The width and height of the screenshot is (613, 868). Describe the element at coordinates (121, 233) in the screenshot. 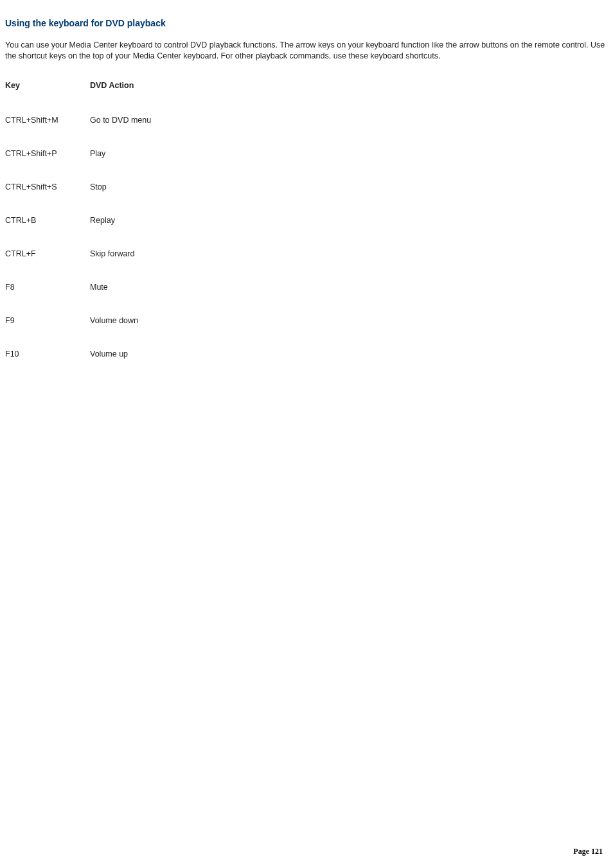

I see `table-cell-action: Replay` at that location.